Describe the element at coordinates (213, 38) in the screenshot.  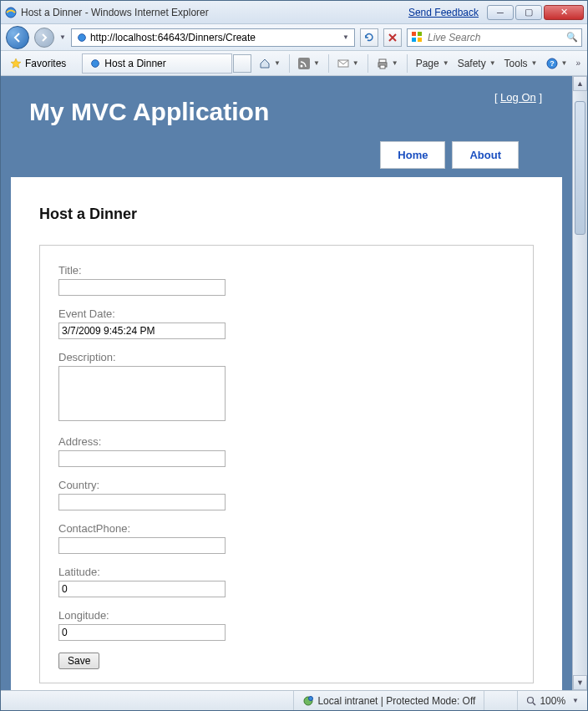
I see `address-bar: ▼` at that location.